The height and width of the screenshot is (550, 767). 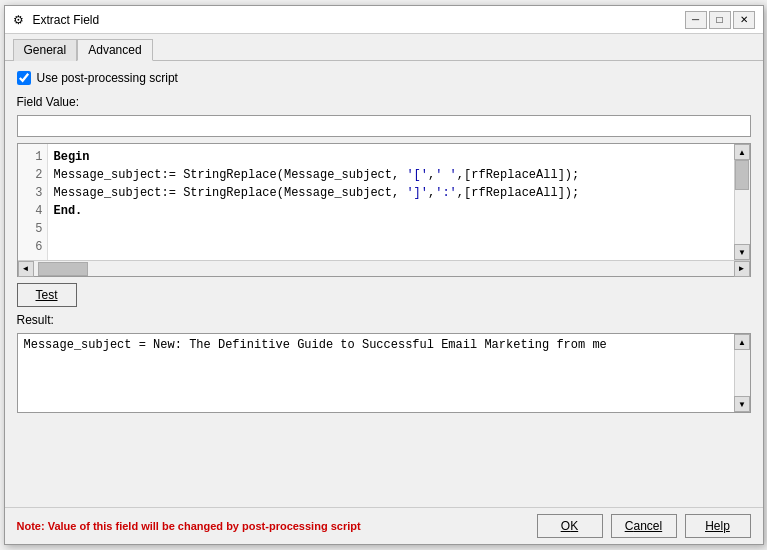 I want to click on h-scroll-track, so click(x=384, y=268).